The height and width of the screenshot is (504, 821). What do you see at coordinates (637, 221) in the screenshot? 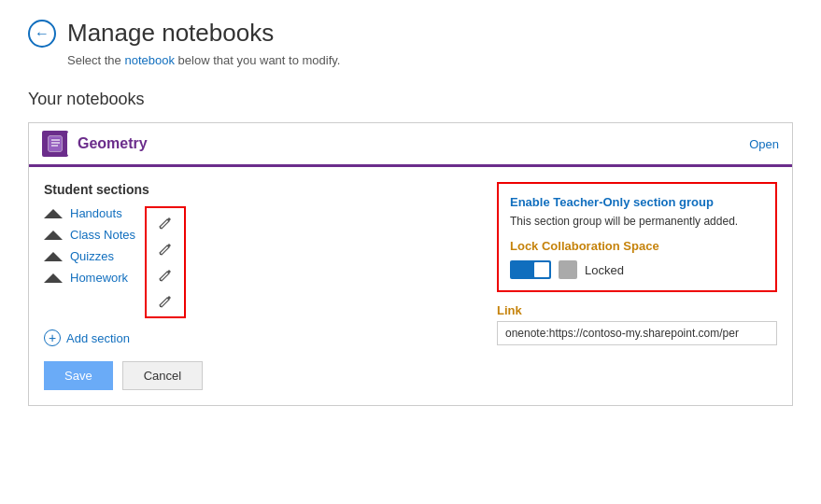
I see `teacher-box-desc: This section group will be permanently a…` at bounding box center [637, 221].